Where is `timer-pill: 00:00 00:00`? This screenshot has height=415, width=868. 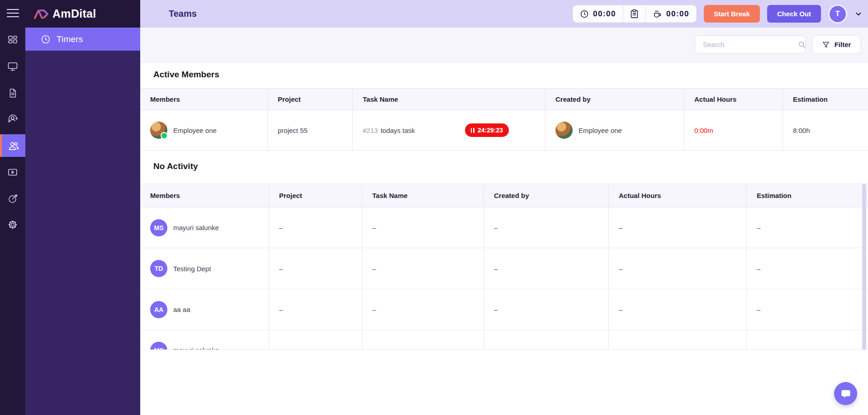
timer-pill: 00:00 00:00 is located at coordinates (635, 14).